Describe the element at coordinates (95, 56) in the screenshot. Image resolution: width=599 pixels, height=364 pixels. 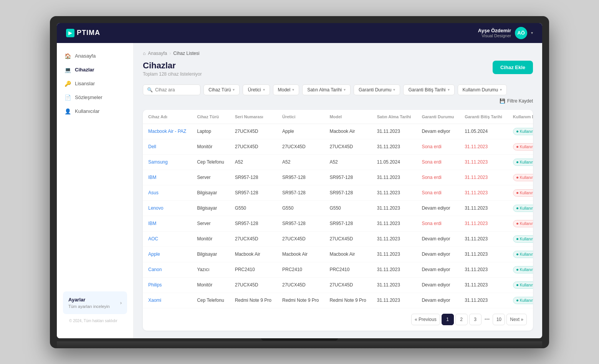
I see `sidebar-item-anasayfa: 🏠 Anasayfa` at that location.